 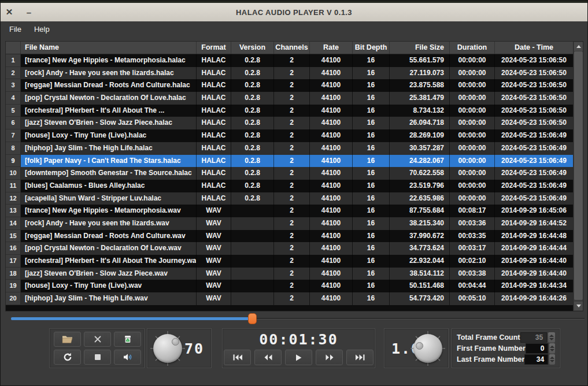 What do you see at coordinates (537, 359) in the screenshot?
I see `last-frame-number-input: 34` at bounding box center [537, 359].